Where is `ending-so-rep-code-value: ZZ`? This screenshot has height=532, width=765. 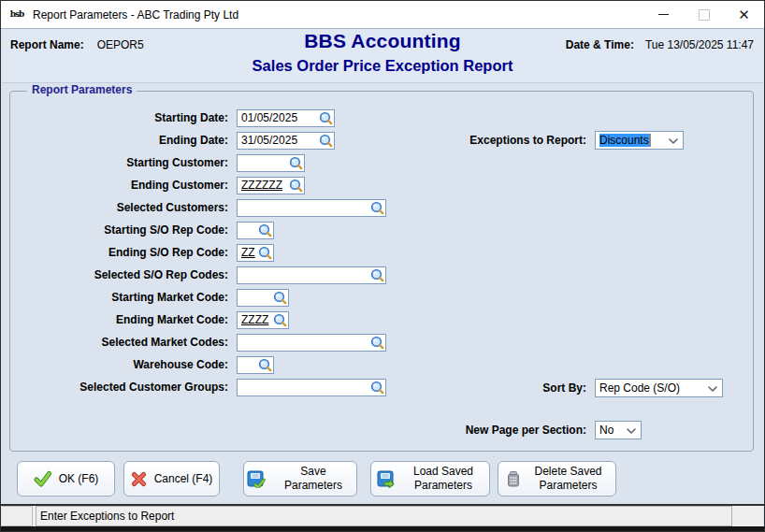
ending-so-rep-code-value: ZZ is located at coordinates (247, 252).